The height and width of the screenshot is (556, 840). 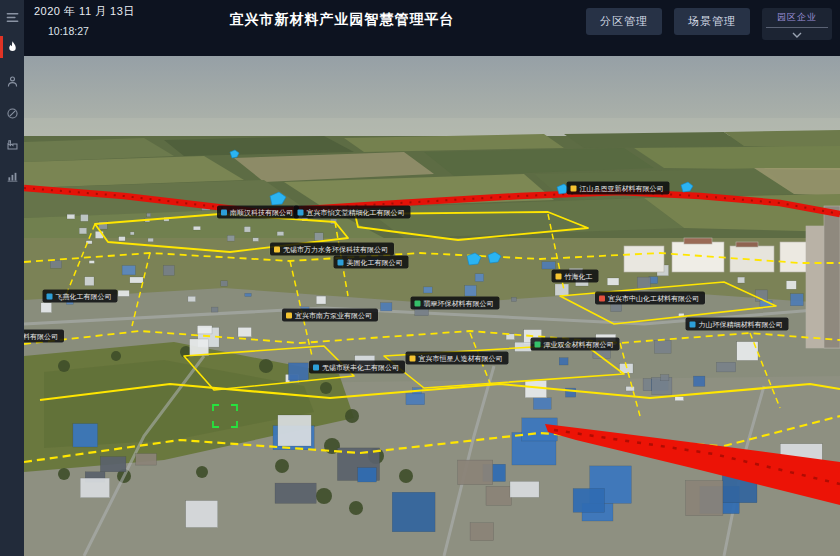 What do you see at coordinates (12, 176) in the screenshot?
I see `sidebar-item-statistics` at bounding box center [12, 176].